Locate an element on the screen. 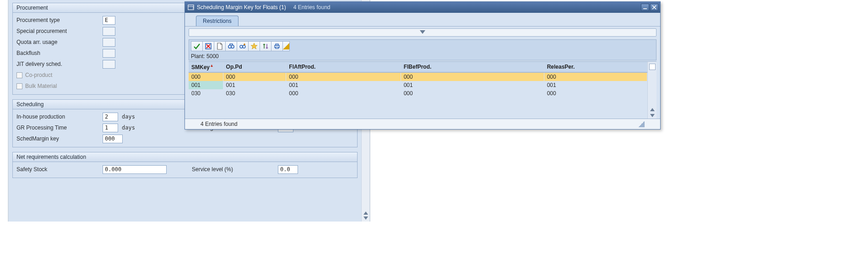 The image size is (868, 276). label-special-procurement: Special procurement is located at coordinates (58, 31).